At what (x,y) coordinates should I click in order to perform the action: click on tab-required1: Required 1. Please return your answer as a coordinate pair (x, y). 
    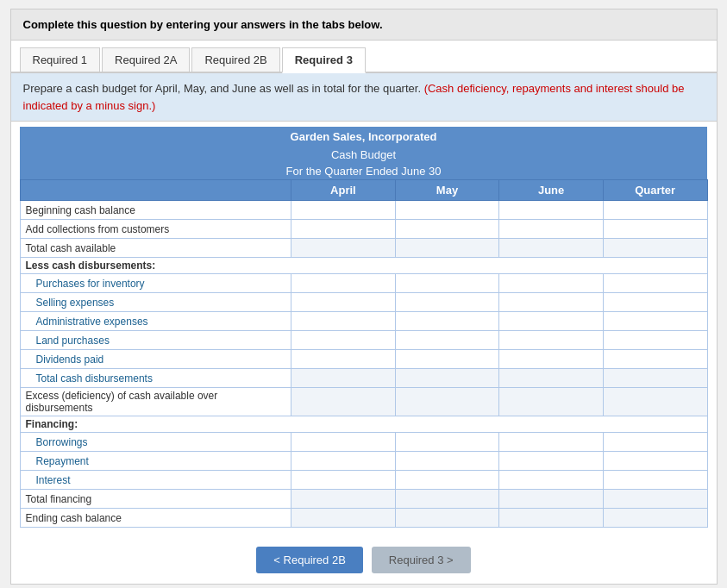
    Looking at the image, I should click on (60, 59).